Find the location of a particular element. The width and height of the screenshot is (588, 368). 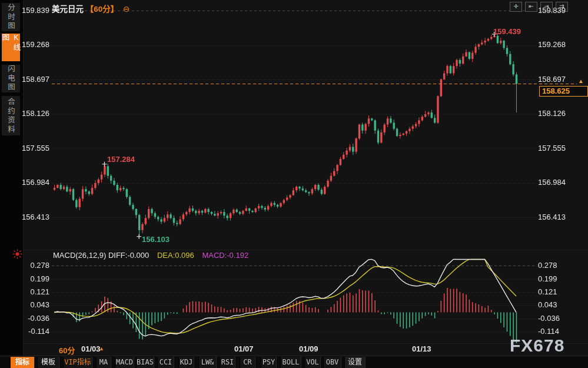

macd-params: MACD(26,12,9) DIFF:-0.000 is located at coordinates (101, 256).